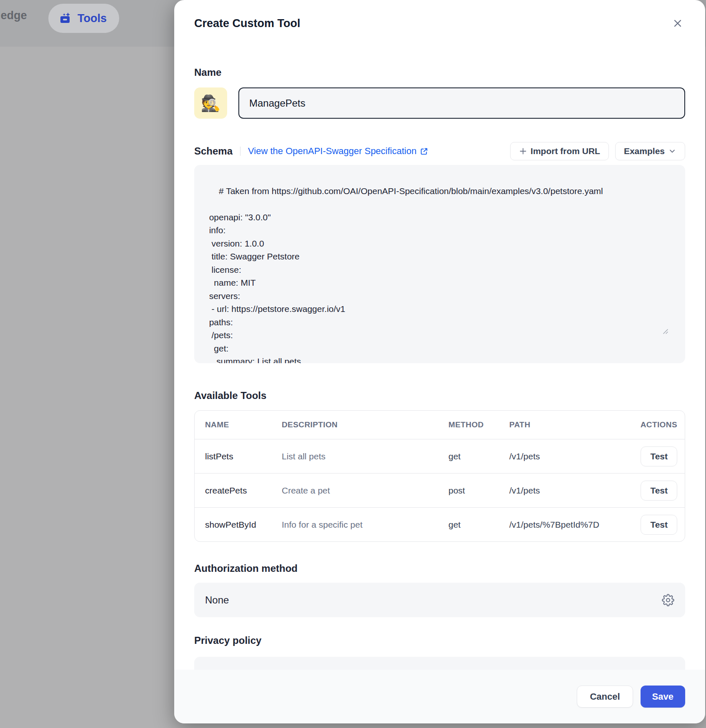  What do you see at coordinates (479, 491) in the screenshot?
I see `tool-method: post` at bounding box center [479, 491].